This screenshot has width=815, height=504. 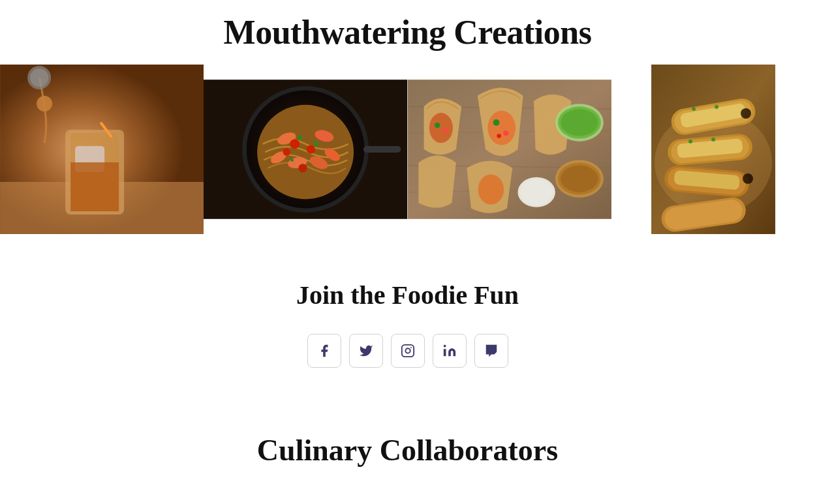 What do you see at coordinates (407, 450) in the screenshot?
I see `collaborators-title: Culinary Collaborators` at bounding box center [407, 450].